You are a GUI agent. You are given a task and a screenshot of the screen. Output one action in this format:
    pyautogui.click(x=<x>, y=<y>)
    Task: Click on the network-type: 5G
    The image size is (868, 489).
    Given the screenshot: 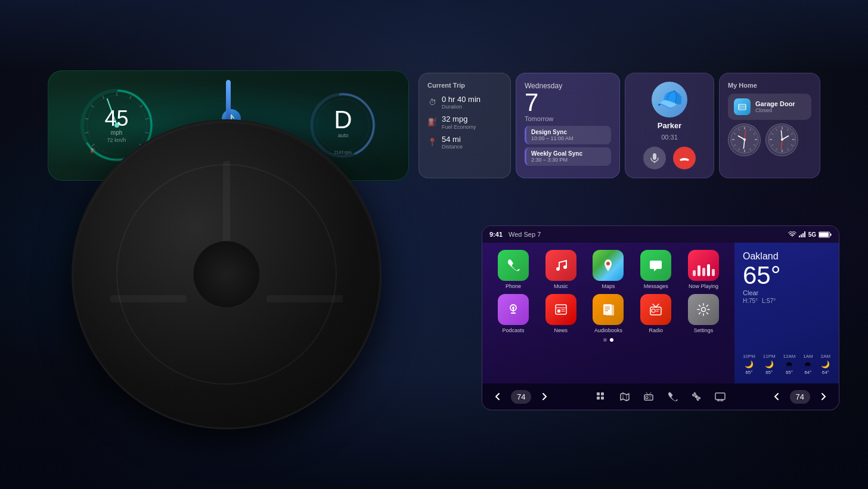 What is the action you would take?
    pyautogui.click(x=812, y=235)
    